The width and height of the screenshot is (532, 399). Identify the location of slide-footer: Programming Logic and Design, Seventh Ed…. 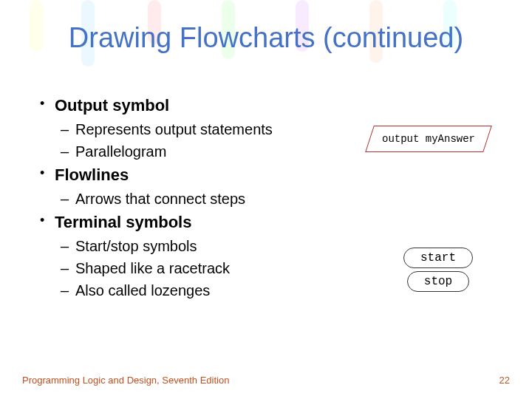
(266, 380).